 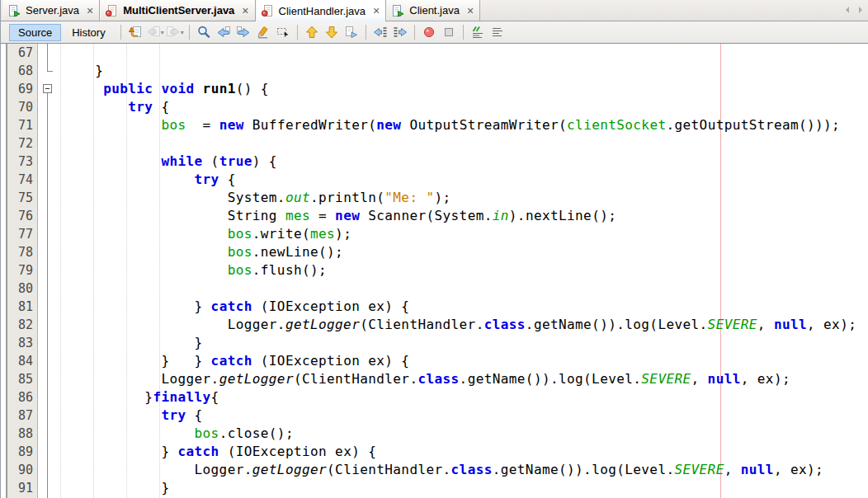 I want to click on chevron-right-icon, so click(x=861, y=11).